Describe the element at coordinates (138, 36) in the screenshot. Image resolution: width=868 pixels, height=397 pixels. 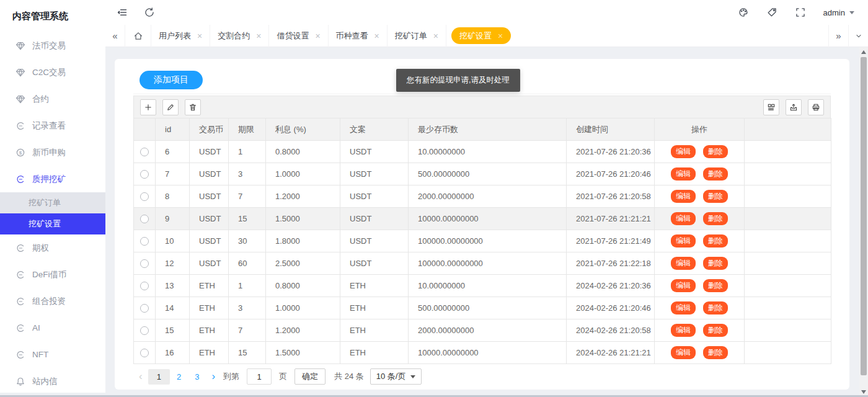
I see `home-tab` at that location.